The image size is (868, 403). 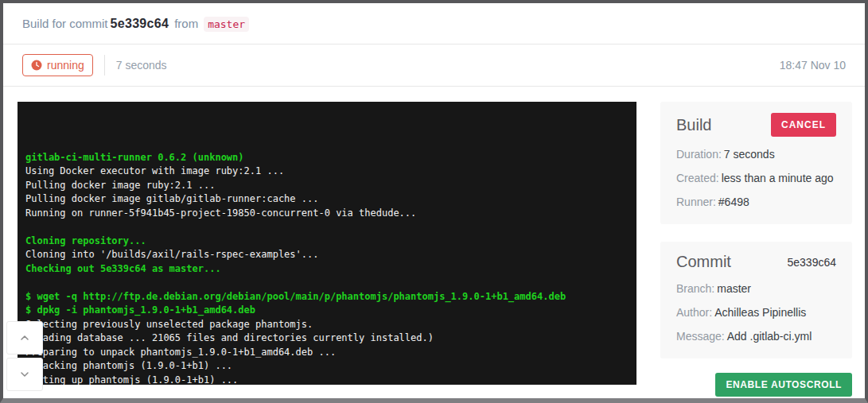 I want to click on info-label: Runner:, so click(x=696, y=202).